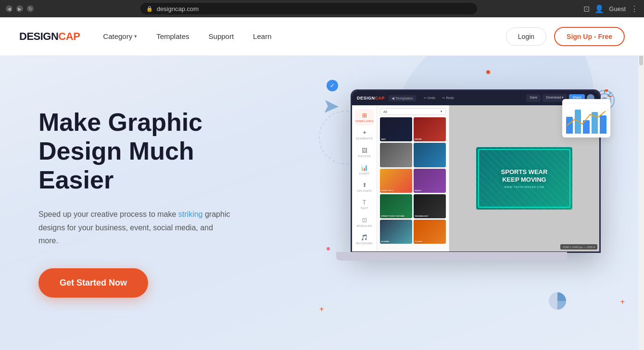 The image size is (644, 350). What do you see at coordinates (371, 98) in the screenshot?
I see `app-logo: DESIGNCAP` at bounding box center [371, 98].